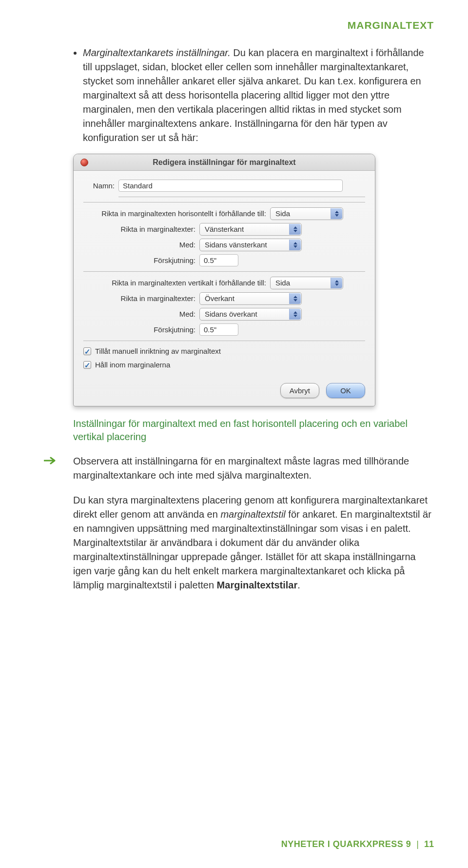 The image size is (468, 868). I want to click on note-paragraph: Observera att inställningarna för en mar…, so click(254, 468).